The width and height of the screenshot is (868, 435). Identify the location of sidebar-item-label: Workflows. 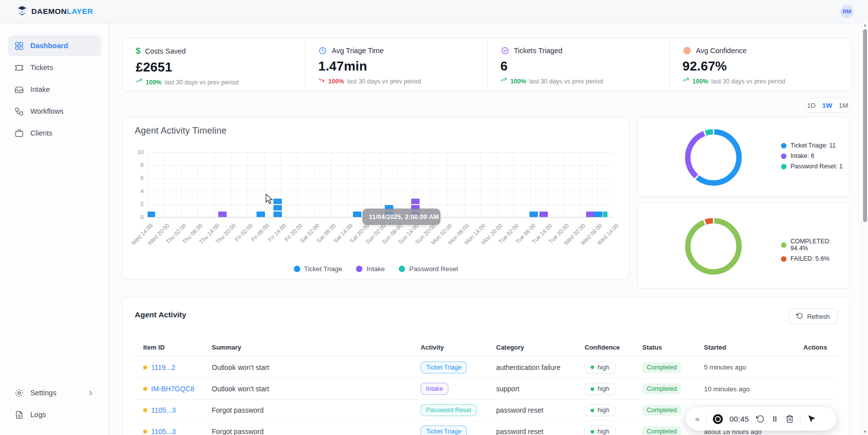
(47, 111).